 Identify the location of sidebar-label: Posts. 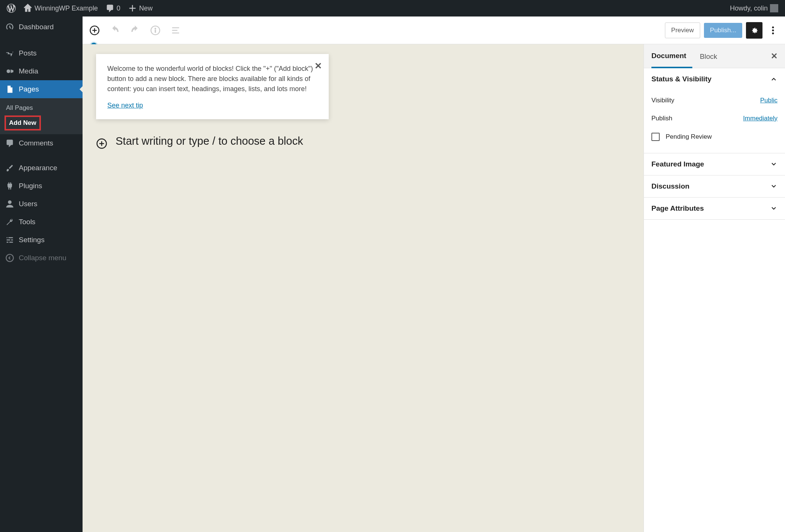
(28, 53).